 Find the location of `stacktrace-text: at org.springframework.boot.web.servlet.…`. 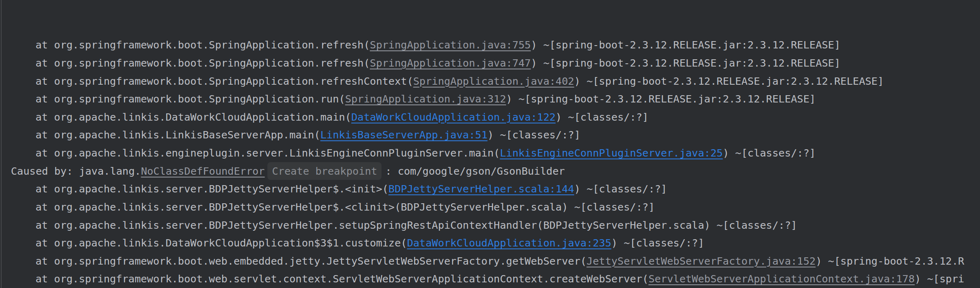

stacktrace-text: at org.springframework.boot.web.servlet.… is located at coordinates (342, 279).